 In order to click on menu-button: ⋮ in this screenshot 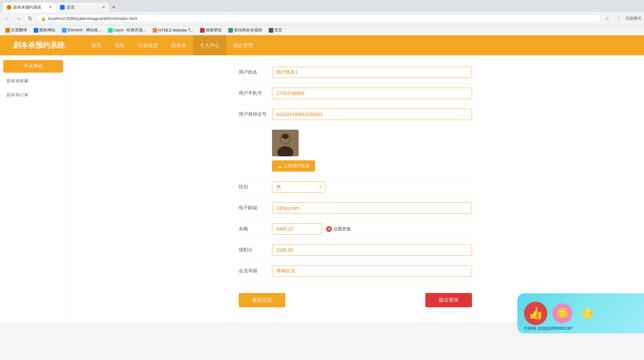, I will do `click(619, 19)`.